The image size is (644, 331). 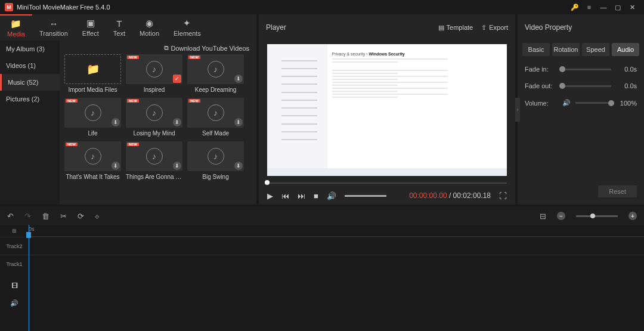 I want to click on tab-media: 📁Media, so click(x=16, y=27).